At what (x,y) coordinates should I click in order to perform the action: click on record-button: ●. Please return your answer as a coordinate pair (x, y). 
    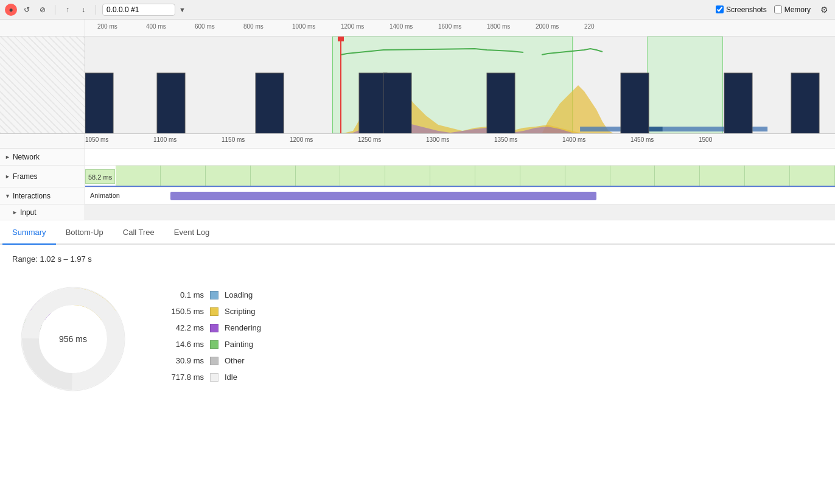
    Looking at the image, I should click on (11, 10).